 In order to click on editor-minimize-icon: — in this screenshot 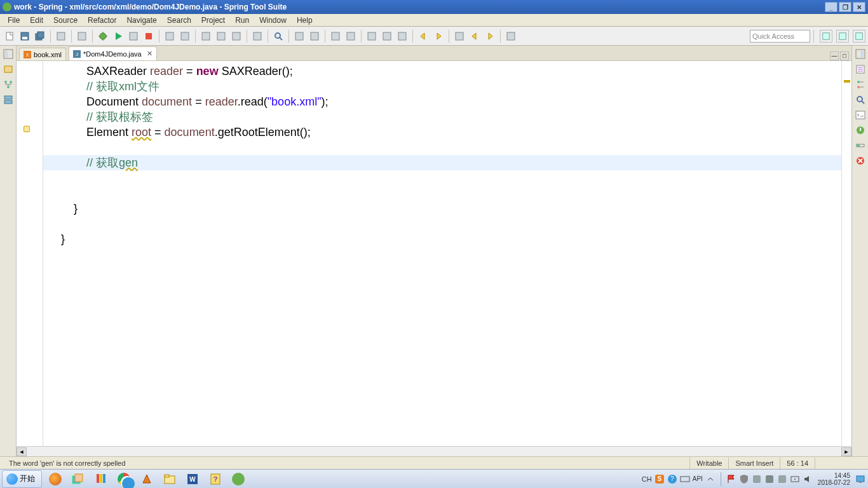, I will do `click(834, 56)`.